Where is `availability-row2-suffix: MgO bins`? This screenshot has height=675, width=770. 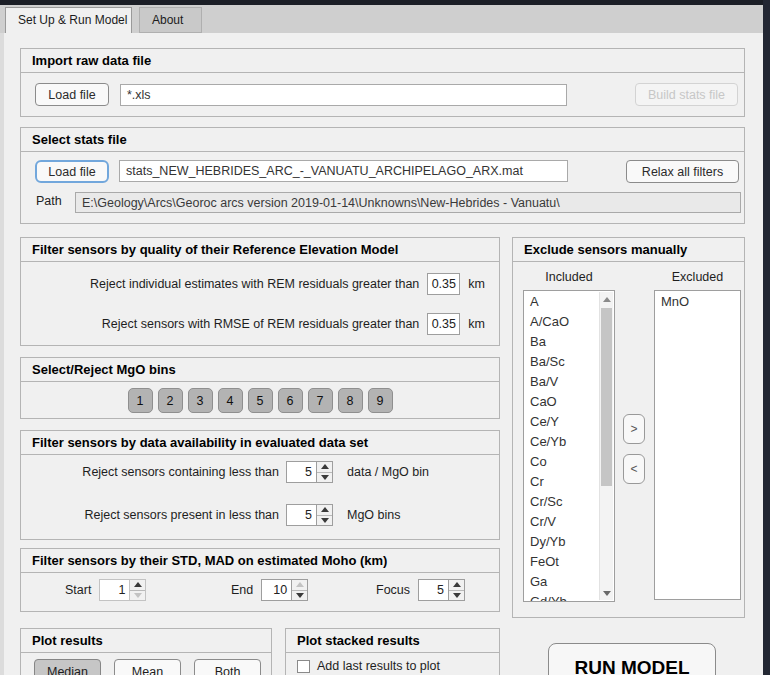 availability-row2-suffix: MgO bins is located at coordinates (374, 515).